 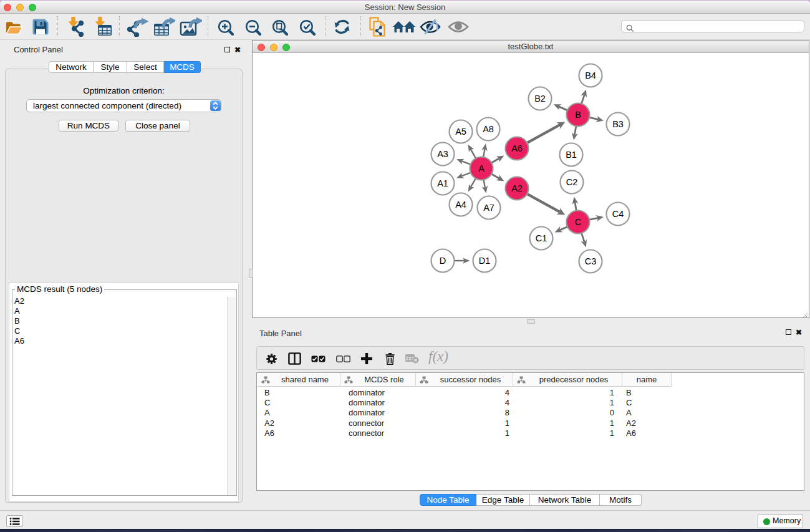 What do you see at coordinates (517, 148) in the screenshot?
I see `svg-text: A6` at bounding box center [517, 148].